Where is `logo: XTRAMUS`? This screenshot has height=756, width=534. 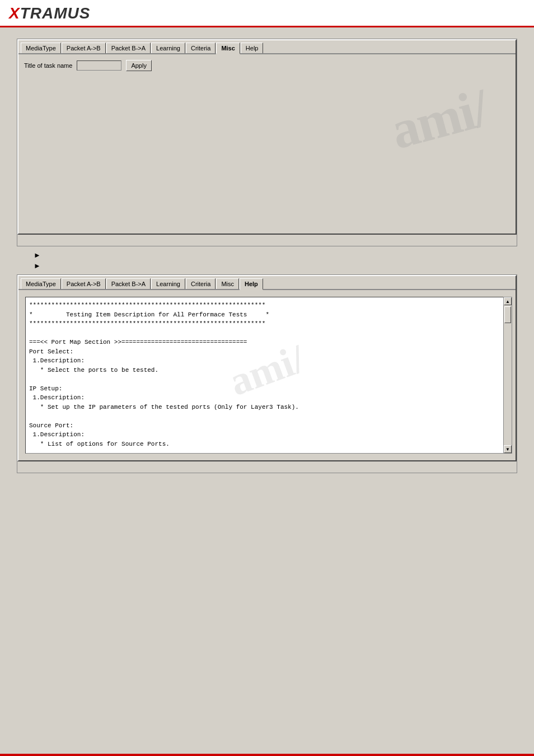 logo: XTRAMUS is located at coordinates (49, 13).